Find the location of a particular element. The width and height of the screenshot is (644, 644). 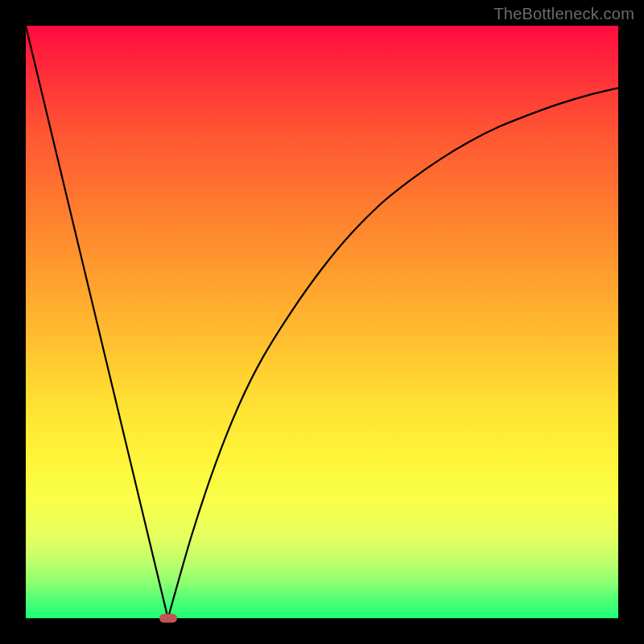

minimum-marker is located at coordinates (168, 618).